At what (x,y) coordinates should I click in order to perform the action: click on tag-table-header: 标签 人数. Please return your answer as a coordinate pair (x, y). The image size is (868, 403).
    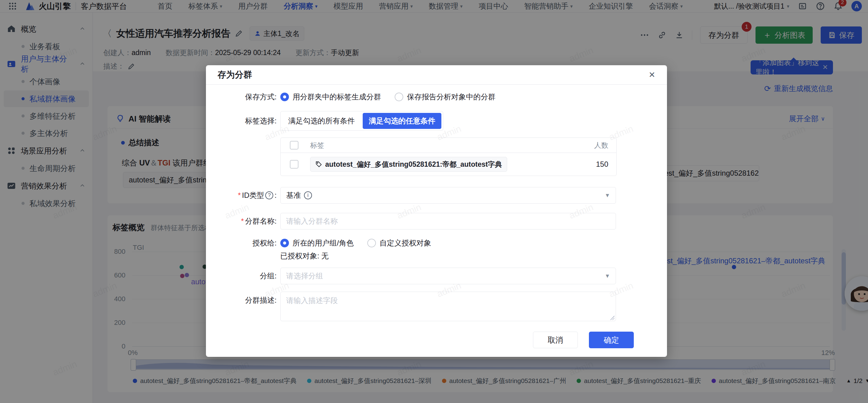
    Looking at the image, I should click on (448, 145).